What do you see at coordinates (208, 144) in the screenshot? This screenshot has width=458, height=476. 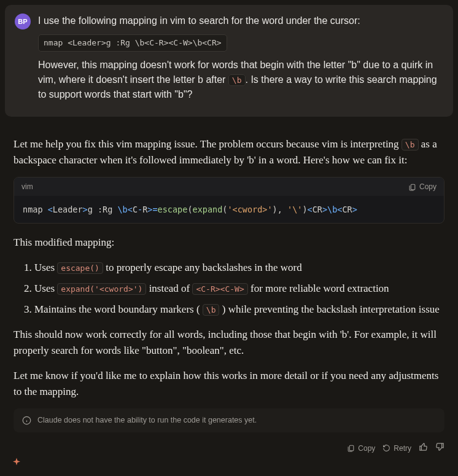 I see `text: Let me help you fix this vim mapping iss…` at bounding box center [208, 144].